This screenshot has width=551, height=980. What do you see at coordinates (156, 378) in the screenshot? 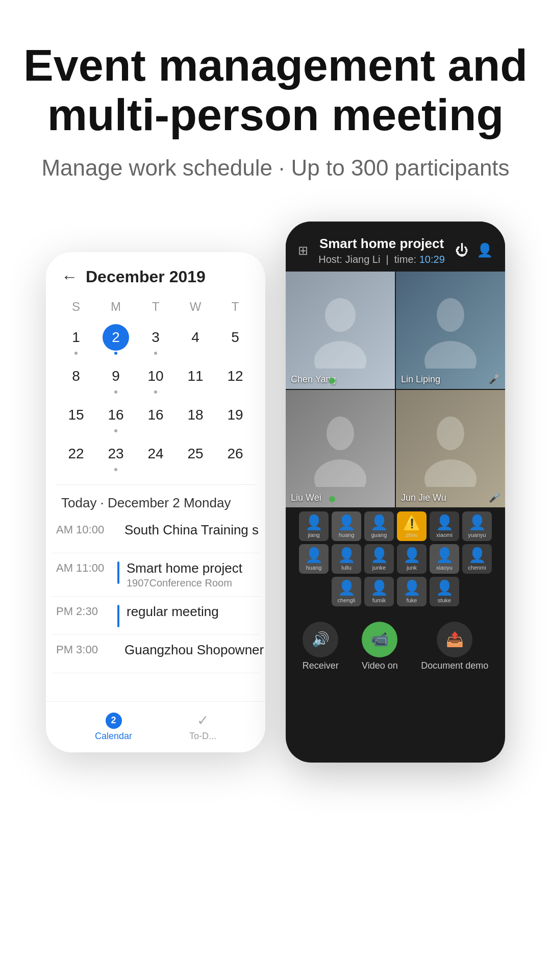
I see `cal-week-2: 8 9 10 11 12` at bounding box center [156, 378].